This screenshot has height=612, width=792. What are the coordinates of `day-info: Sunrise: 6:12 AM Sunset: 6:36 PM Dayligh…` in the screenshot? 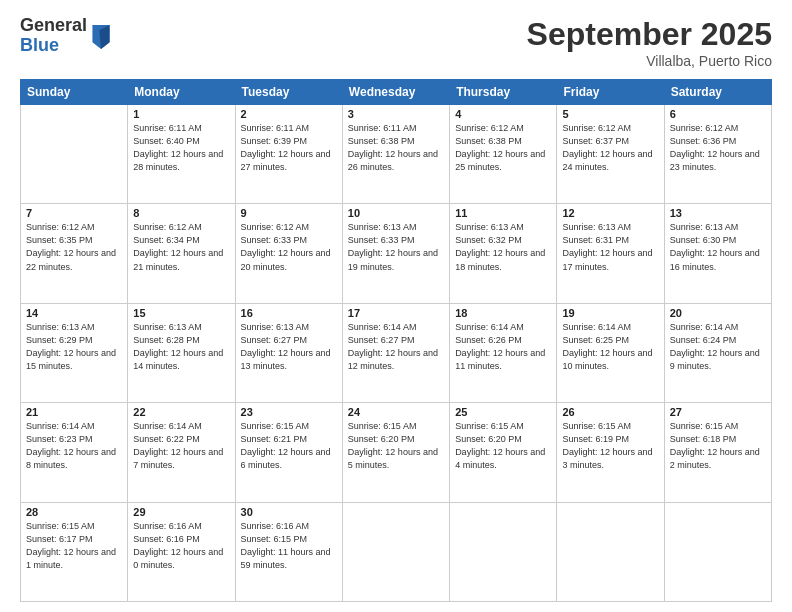 It's located at (718, 148).